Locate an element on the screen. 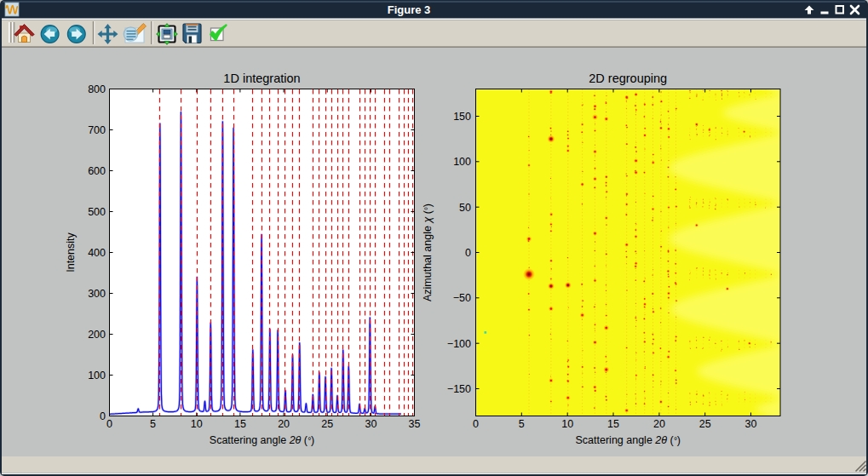 Image resolution: width=868 pixels, height=476 pixels. svg-text: 200 is located at coordinates (97, 335).